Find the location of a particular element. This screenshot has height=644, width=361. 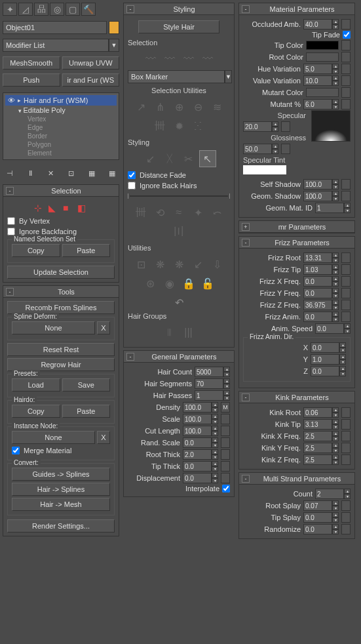

scale-input is located at coordinates (197, 419).